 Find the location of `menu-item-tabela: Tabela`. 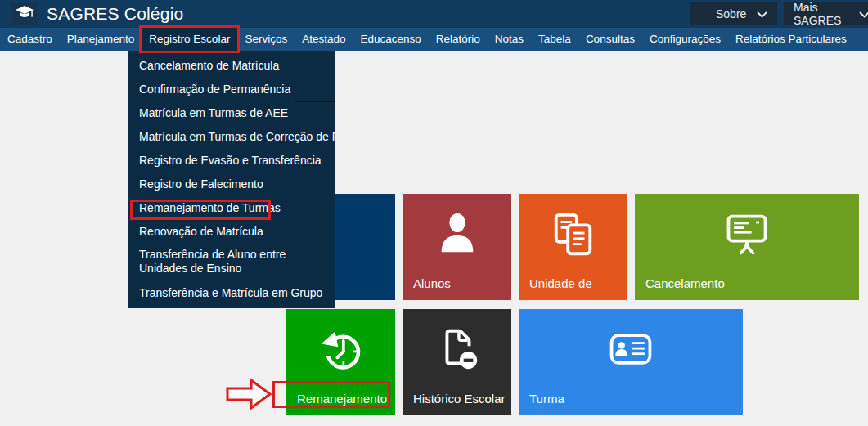

menu-item-tabela: Tabela is located at coordinates (555, 39).